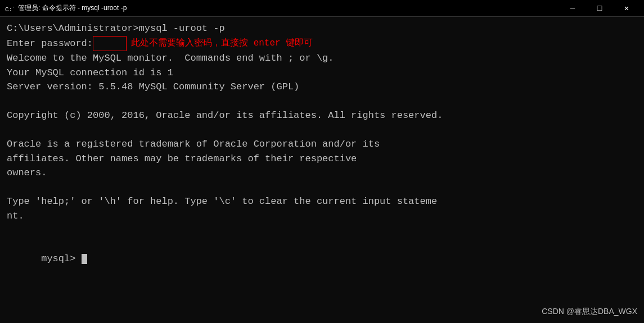  What do you see at coordinates (322, 87) in the screenshot?
I see `output-line-3: Server version: 5.5.48 MySQL Community S…` at bounding box center [322, 87].